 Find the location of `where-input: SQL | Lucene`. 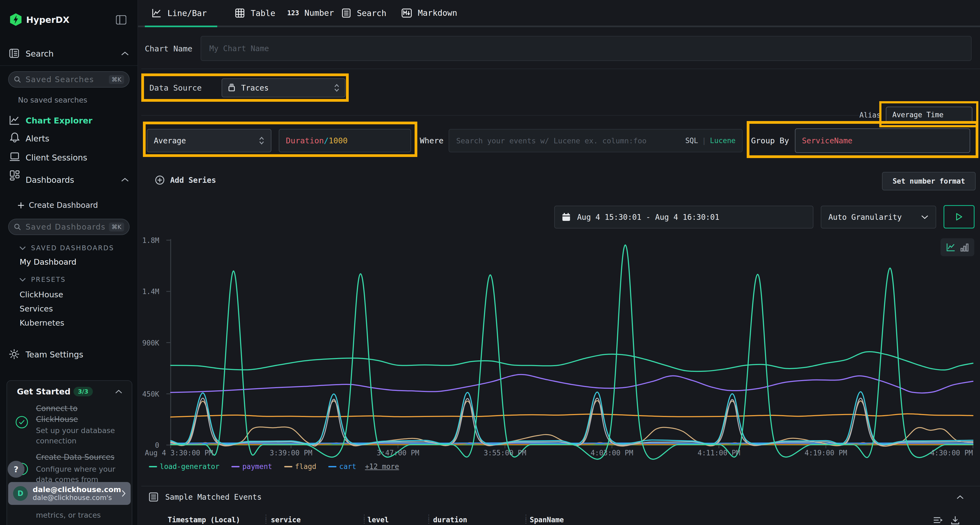

where-input: SQL | Lucene is located at coordinates (596, 141).